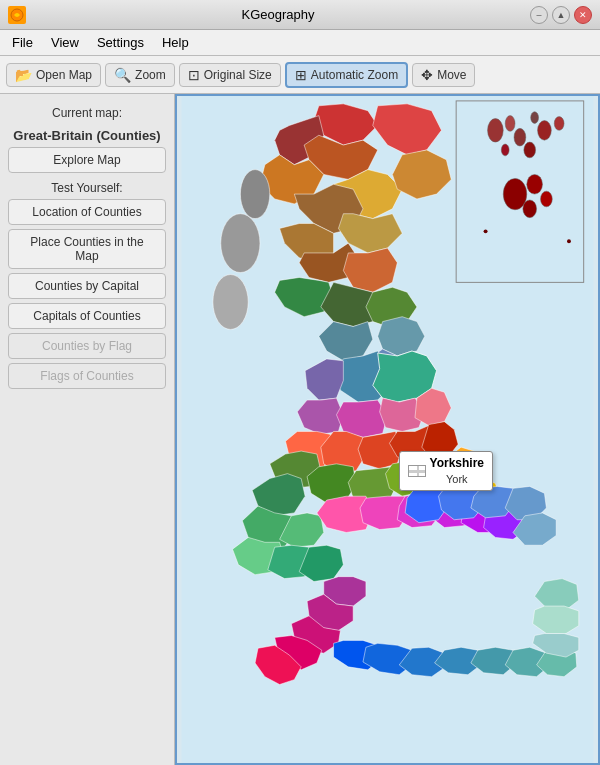 This screenshot has width=600, height=765. Describe the element at coordinates (87, 286) in the screenshot. I see `counties-by-capital-button: Counties by Capital` at that location.